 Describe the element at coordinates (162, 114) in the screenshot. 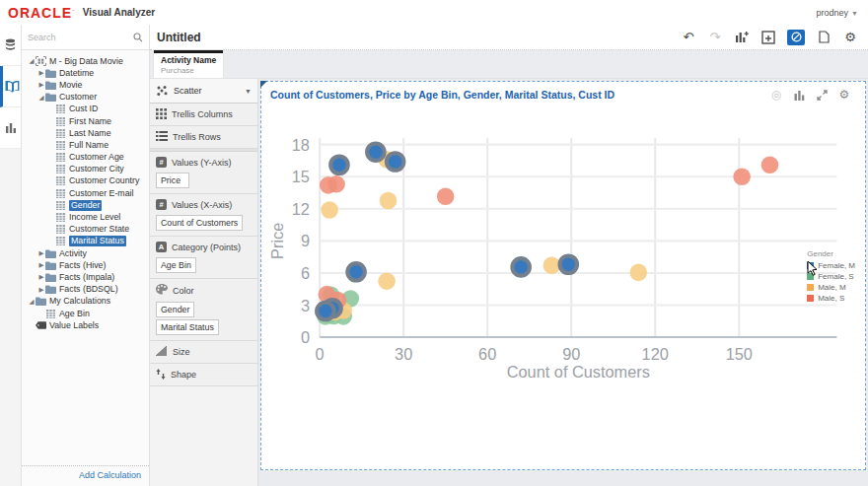

I see `trellis-columns-icon` at that location.